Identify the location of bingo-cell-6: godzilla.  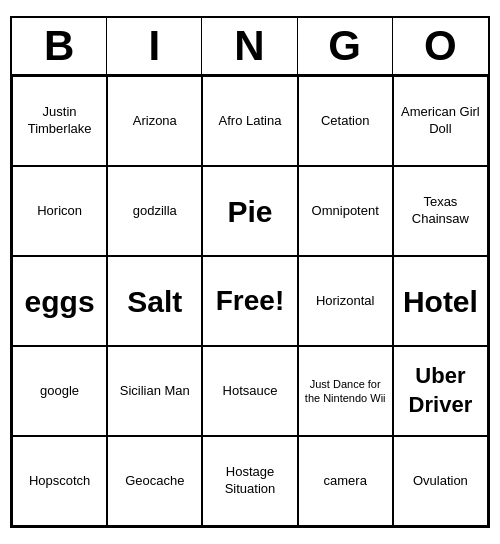
(154, 211).